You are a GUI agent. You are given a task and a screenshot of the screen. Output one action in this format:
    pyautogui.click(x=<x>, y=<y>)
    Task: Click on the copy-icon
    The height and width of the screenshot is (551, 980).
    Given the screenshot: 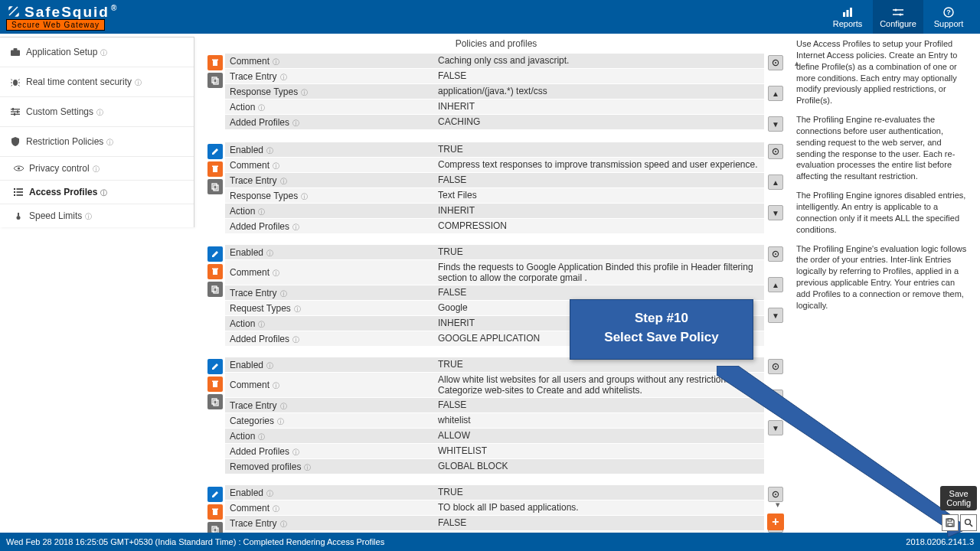 What is the action you would take?
    pyautogui.click(x=215, y=80)
    